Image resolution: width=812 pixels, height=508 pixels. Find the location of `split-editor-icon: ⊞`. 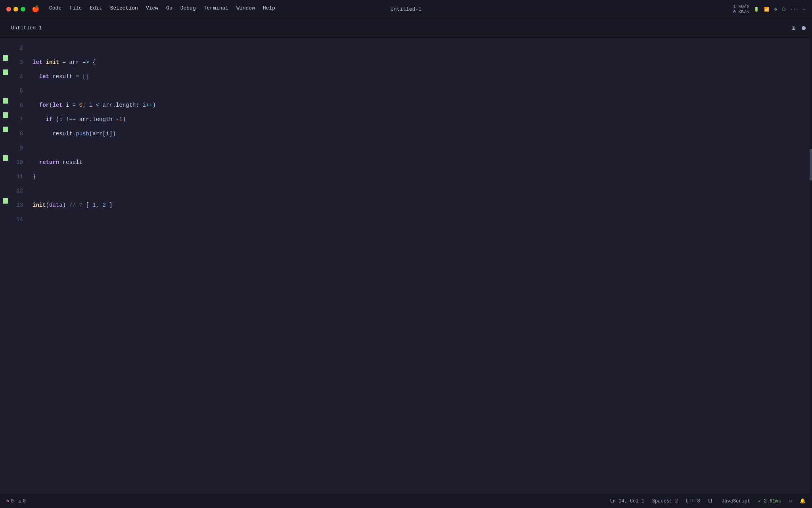

split-editor-icon: ⊞ is located at coordinates (793, 28).